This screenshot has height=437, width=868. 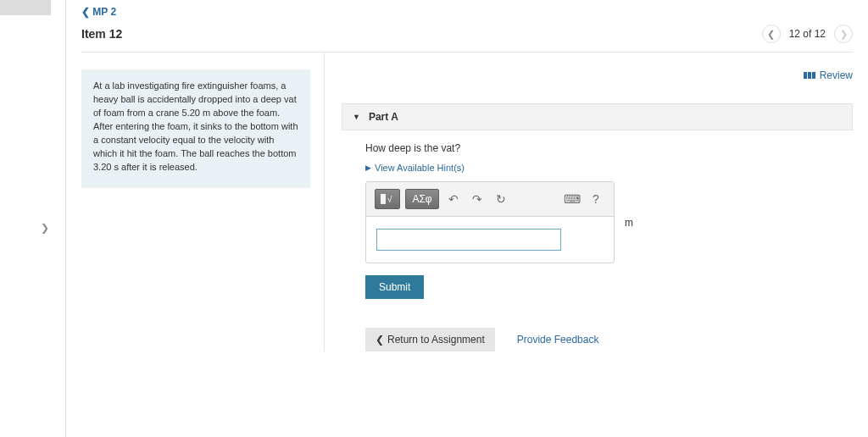 I want to click on fraction-root-icon: √, so click(x=387, y=199).